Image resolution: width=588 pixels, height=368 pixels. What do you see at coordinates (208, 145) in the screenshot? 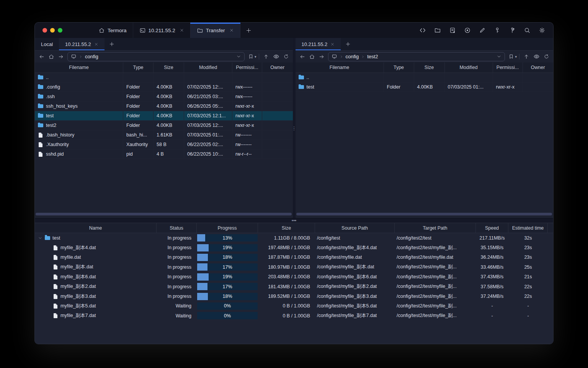
I see `modified-cell: 06/22/2025 02:...` at bounding box center [208, 145].